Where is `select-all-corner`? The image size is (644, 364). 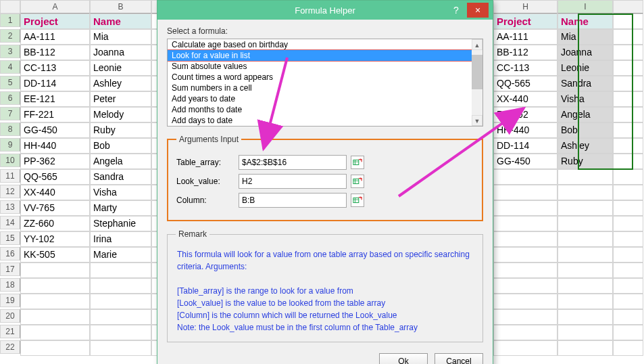 select-all-corner is located at coordinates (10, 7).